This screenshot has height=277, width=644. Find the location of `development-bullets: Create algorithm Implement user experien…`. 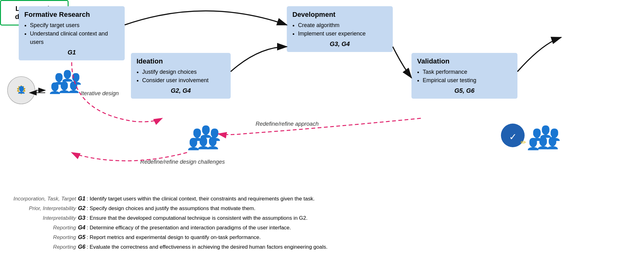

development-bullets: Create algorithm Implement user experien… is located at coordinates (340, 30).